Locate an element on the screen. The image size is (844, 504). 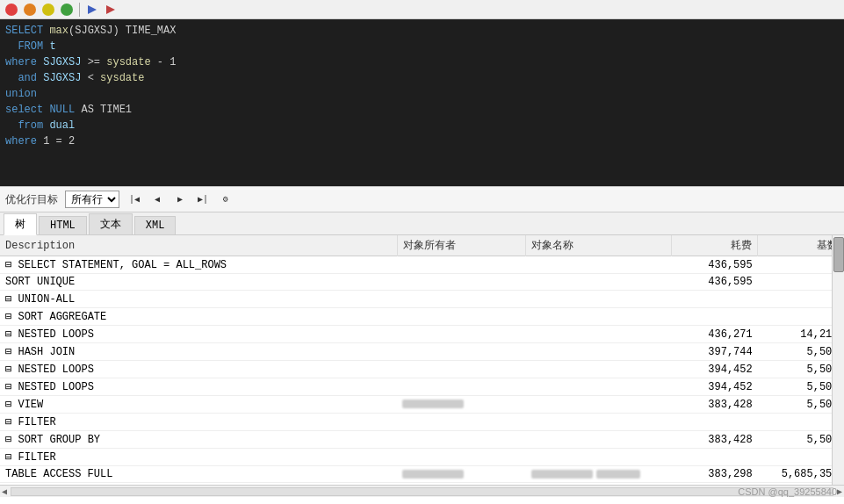
icon-green is located at coordinates (67, 10).